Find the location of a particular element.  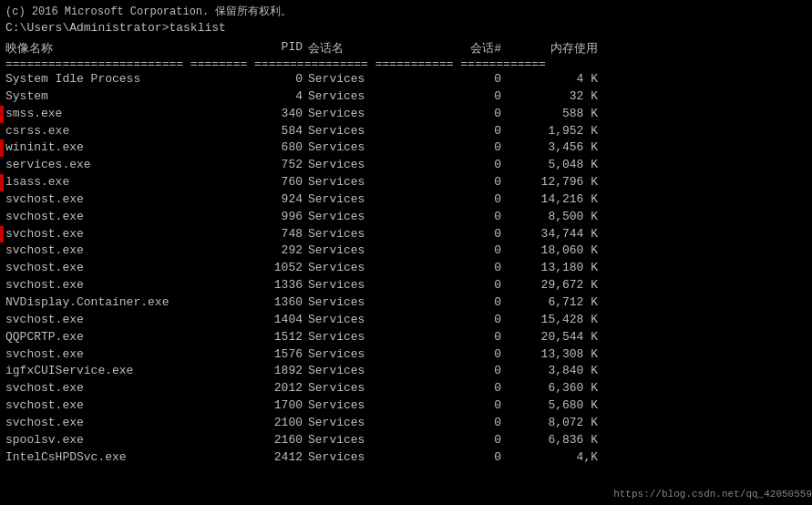

cell-pid: 1700 is located at coordinates (274, 407).